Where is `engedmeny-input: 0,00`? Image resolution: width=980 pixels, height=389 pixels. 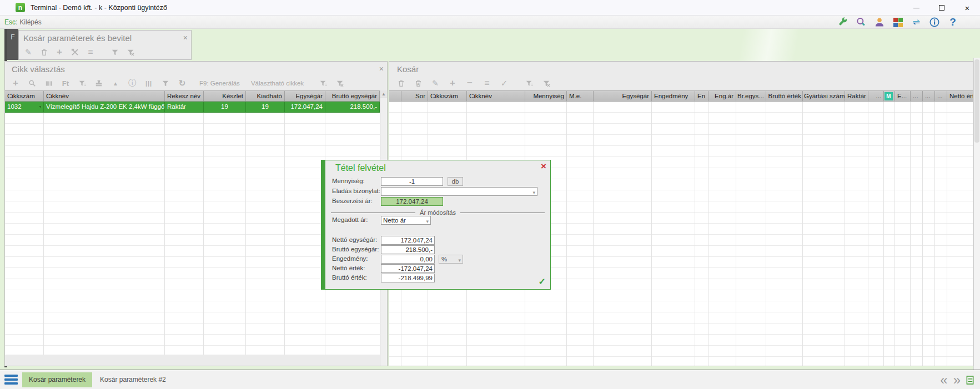
engedmeny-input: 0,00 is located at coordinates (408, 259).